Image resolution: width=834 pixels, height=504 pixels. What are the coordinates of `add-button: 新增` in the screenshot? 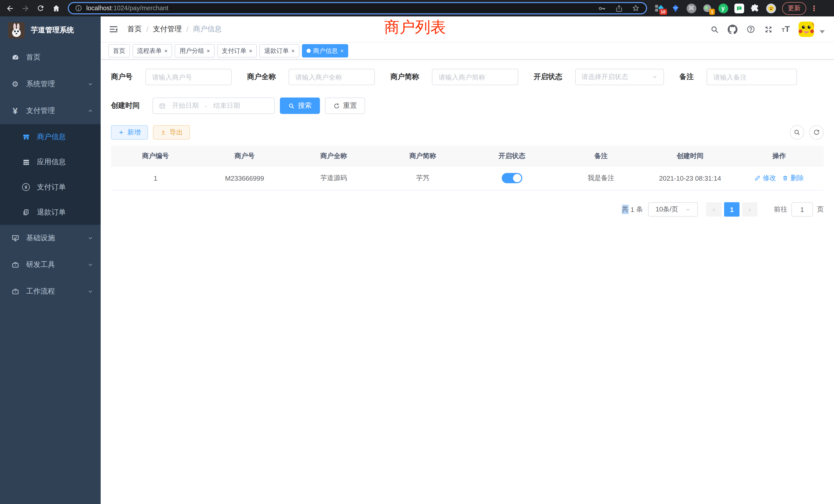 It's located at (129, 133).